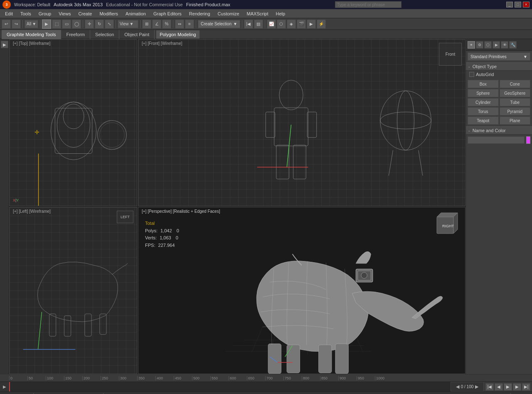  What do you see at coordinates (480, 45) in the screenshot?
I see `modify-icon: ⚙` at bounding box center [480, 45].